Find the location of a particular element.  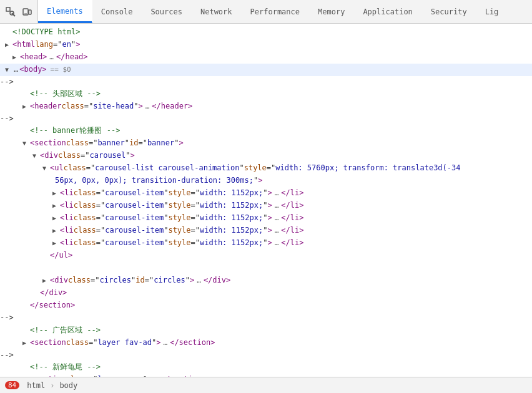

tab-console: Console is located at coordinates (117, 11).